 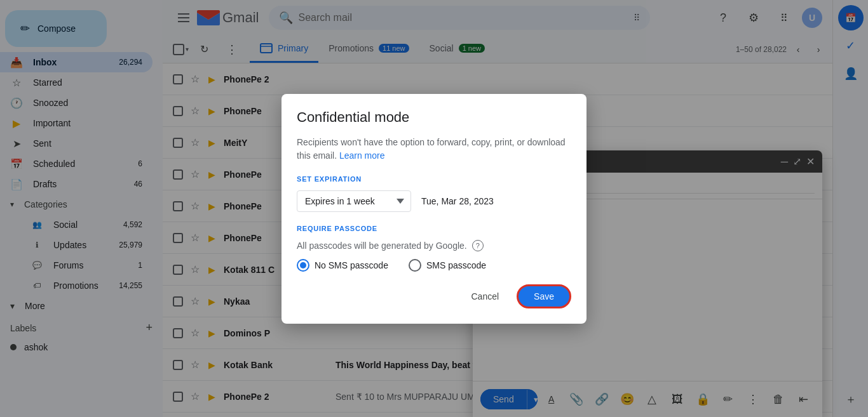 What do you see at coordinates (544, 296) in the screenshot?
I see `save-button: Save` at bounding box center [544, 296].